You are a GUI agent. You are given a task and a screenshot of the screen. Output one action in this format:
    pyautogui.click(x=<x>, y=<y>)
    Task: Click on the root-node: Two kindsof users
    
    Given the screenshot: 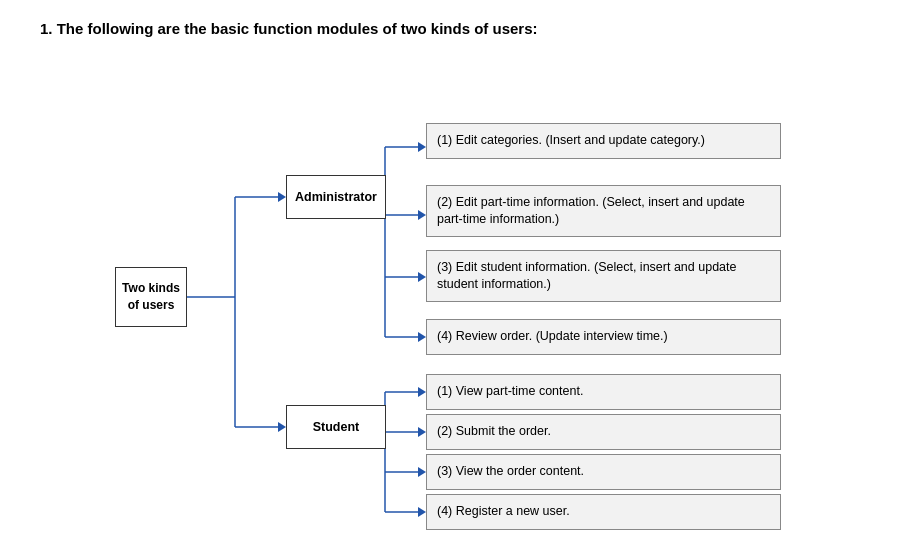 What is the action you would take?
    pyautogui.click(x=151, y=297)
    